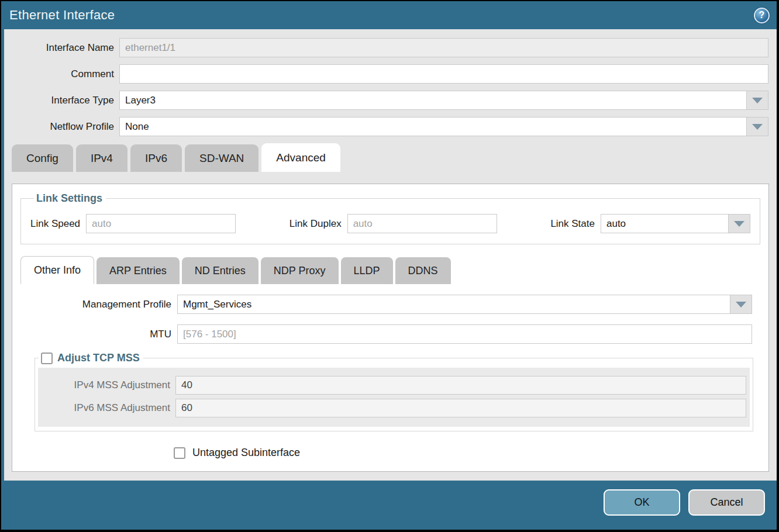 This screenshot has width=779, height=532. I want to click on adjust-tcp-mss-checkbox, so click(47, 358).